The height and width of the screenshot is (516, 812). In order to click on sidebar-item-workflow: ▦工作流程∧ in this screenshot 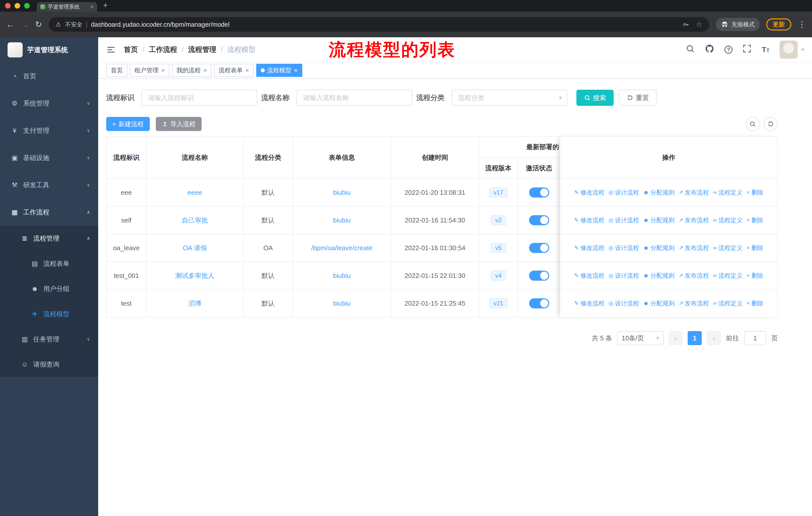, I will do `click(49, 212)`.